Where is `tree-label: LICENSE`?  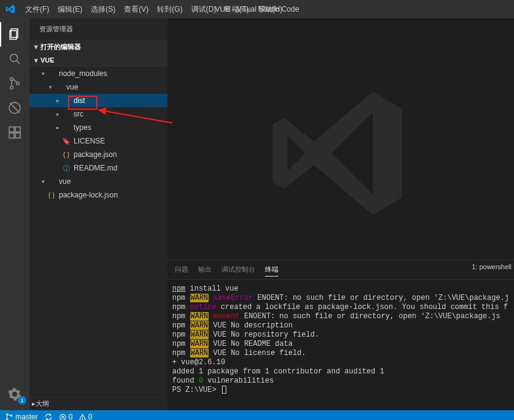 tree-label: LICENSE is located at coordinates (90, 141).